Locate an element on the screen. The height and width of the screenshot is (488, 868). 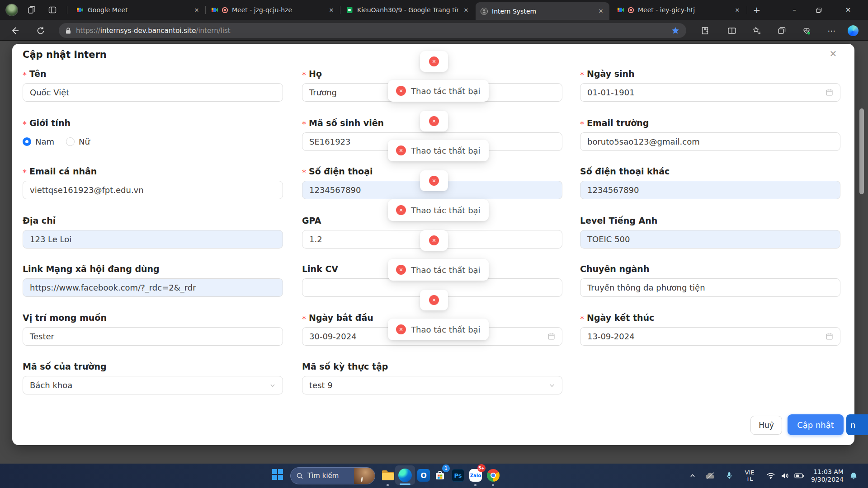
workspaces-icon is located at coordinates (32, 10).